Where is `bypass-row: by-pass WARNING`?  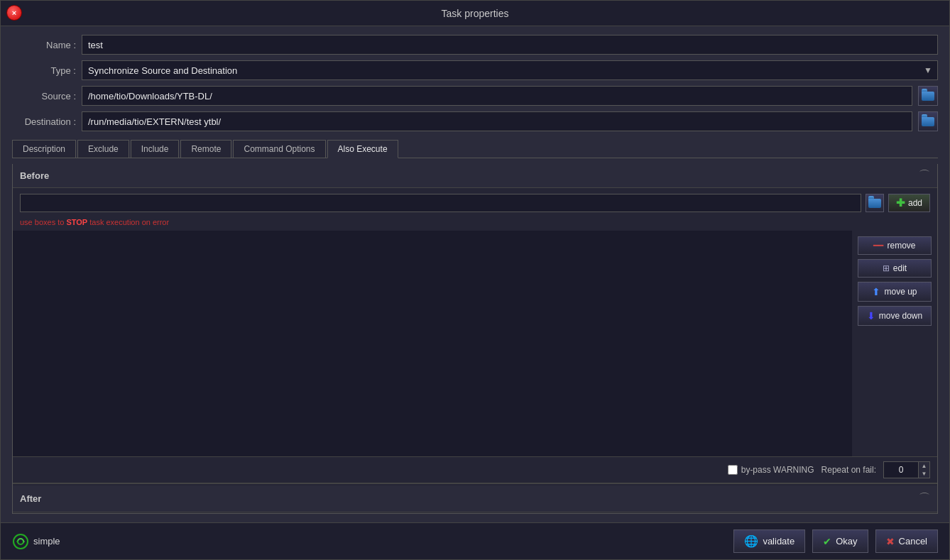 bypass-row: by-pass WARNING is located at coordinates (771, 470).